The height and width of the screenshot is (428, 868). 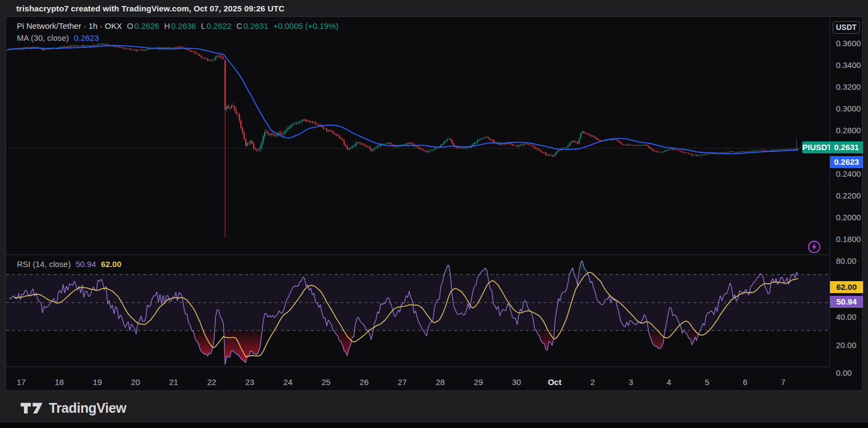 What do you see at coordinates (43, 264) in the screenshot?
I see `rsi-legend-title: RSI (14, close)` at bounding box center [43, 264].